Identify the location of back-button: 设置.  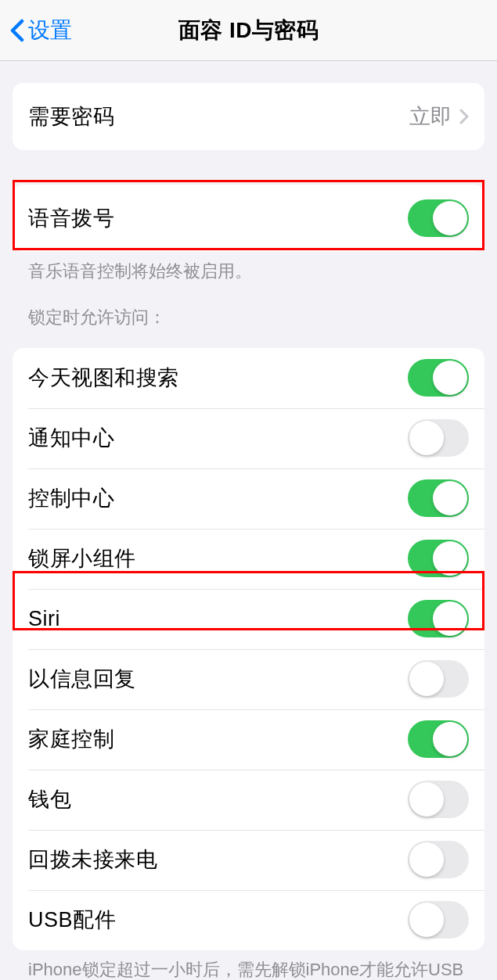
(41, 31).